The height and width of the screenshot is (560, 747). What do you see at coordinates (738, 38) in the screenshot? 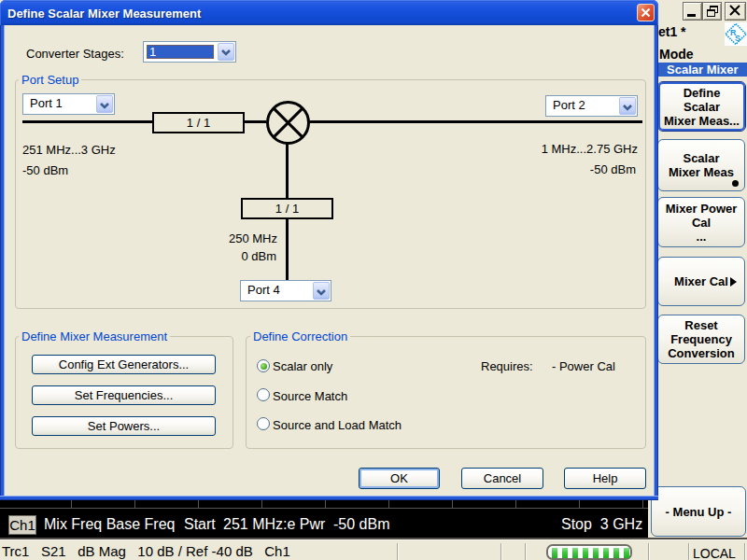
I see `svg-text: S` at bounding box center [738, 38].